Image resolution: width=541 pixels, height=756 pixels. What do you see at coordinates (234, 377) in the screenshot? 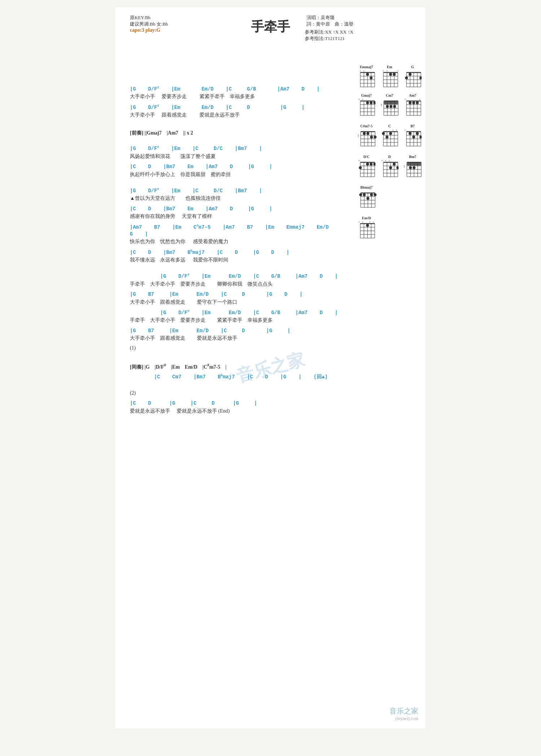
I see `chord-line-interlude2: |C Cm7 |Bm7 Bbmaj7 |C D |G | (回▲)` at bounding box center [234, 377].